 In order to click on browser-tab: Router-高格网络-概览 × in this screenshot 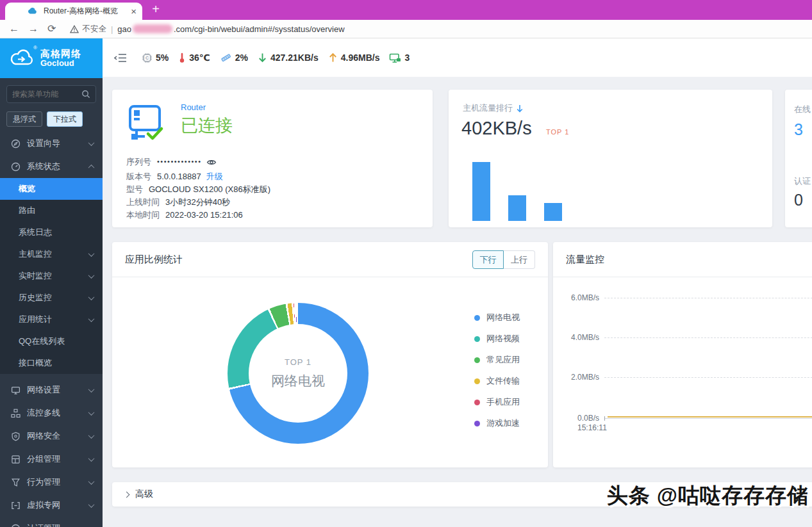, I will do `click(74, 12)`.